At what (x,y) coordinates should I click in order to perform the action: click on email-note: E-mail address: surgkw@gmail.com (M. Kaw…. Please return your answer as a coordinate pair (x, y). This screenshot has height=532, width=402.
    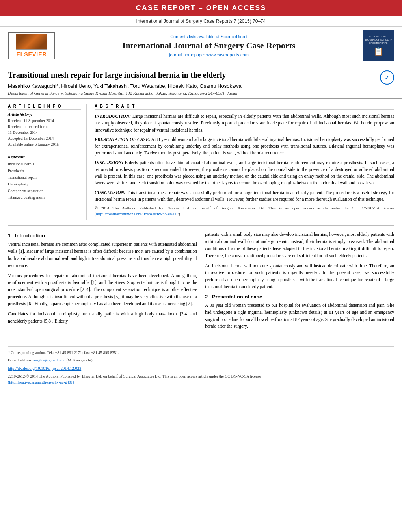
    Looking at the image, I should click on (201, 360).